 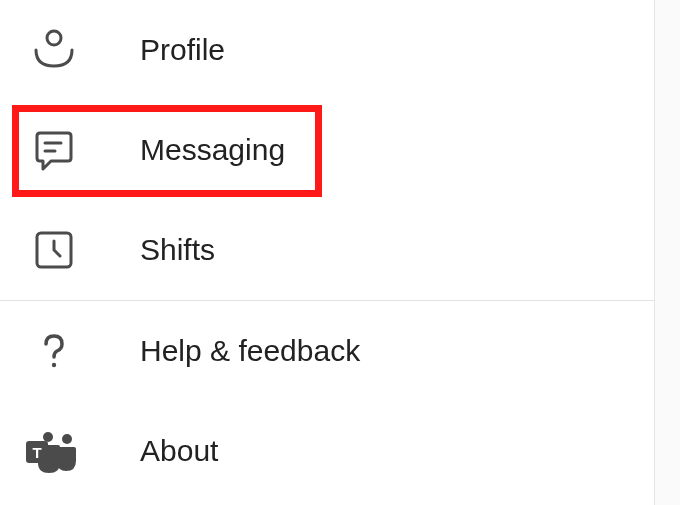 What do you see at coordinates (54, 250) in the screenshot?
I see `clock-square-icon` at bounding box center [54, 250].